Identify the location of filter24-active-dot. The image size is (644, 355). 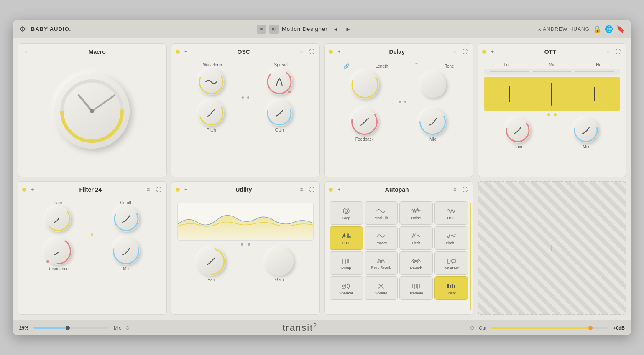
(24, 190).